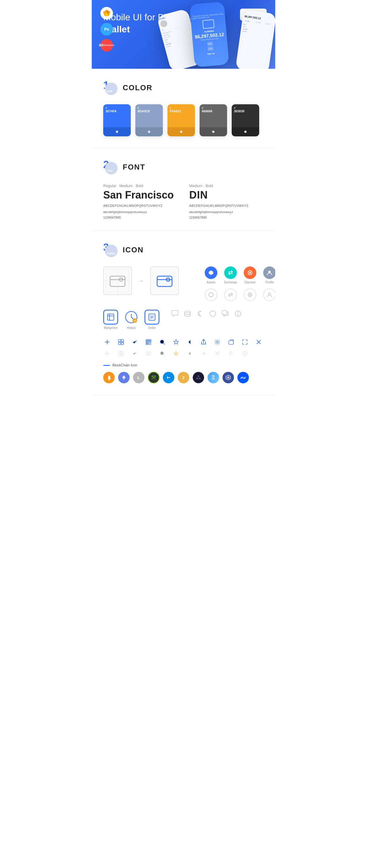 This screenshot has width=367, height=868. What do you see at coordinates (181, 120) in the screenshot?
I see `swatch-orange: # F5A623` at bounding box center [181, 120].